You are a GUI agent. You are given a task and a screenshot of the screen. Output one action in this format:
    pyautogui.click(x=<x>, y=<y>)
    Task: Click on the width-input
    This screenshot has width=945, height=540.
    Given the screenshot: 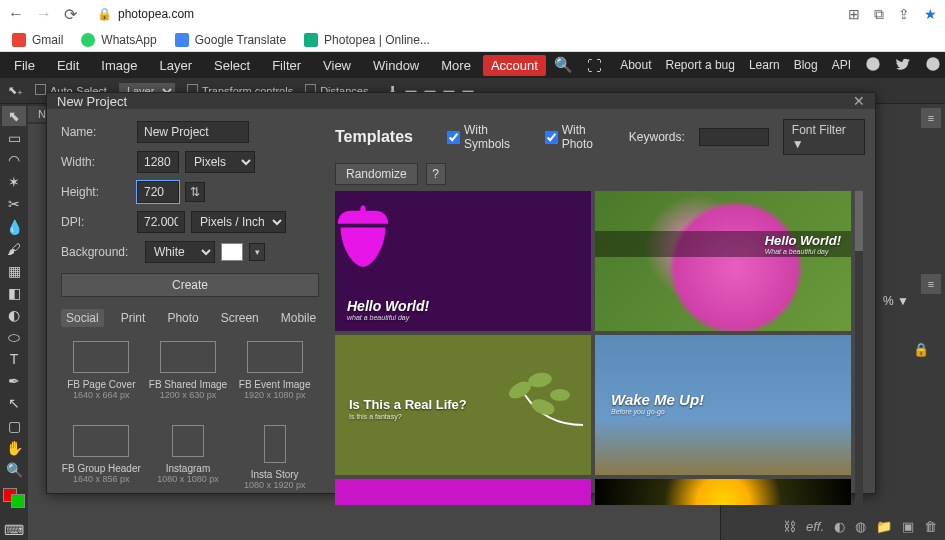 What is the action you would take?
    pyautogui.click(x=158, y=162)
    